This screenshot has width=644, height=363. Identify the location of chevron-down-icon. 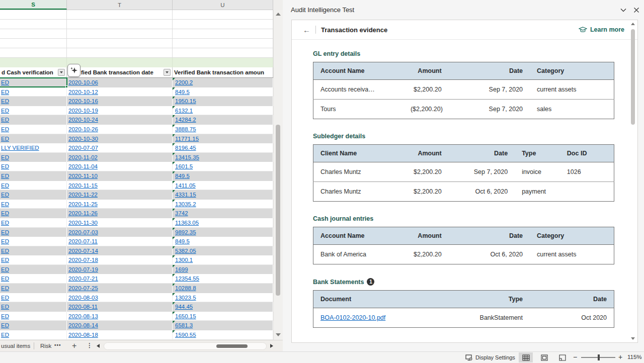
(623, 10).